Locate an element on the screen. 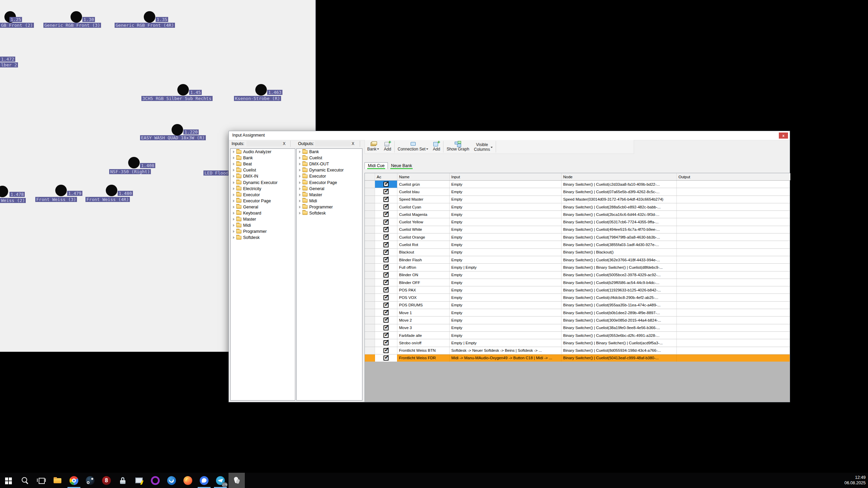 The width and height of the screenshot is (868, 488). fixture-name-label: Ksenon-Strobe (R) is located at coordinates (258, 98).